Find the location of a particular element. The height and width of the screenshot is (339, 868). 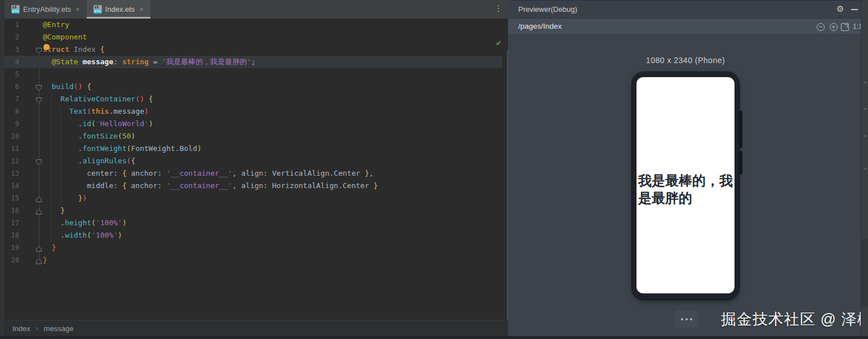

right-tool-stripe is located at coordinates (864, 170).